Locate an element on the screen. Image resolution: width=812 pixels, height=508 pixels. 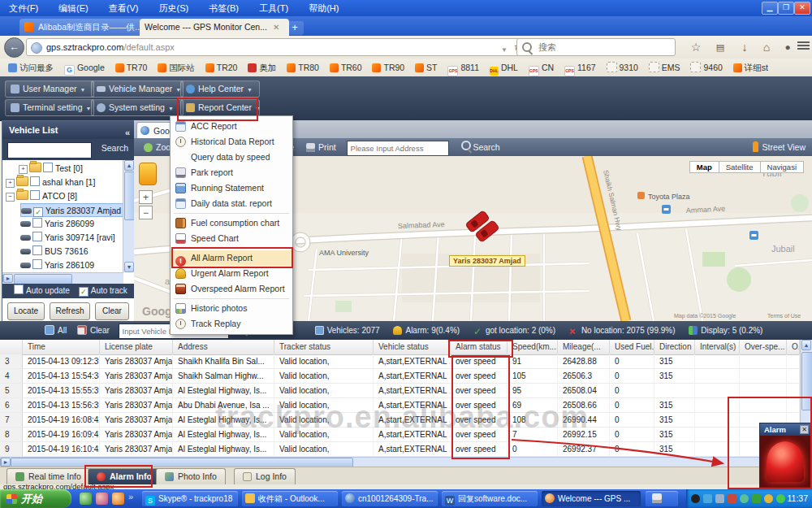
window-close-button: ✕ is located at coordinates (802, 8).